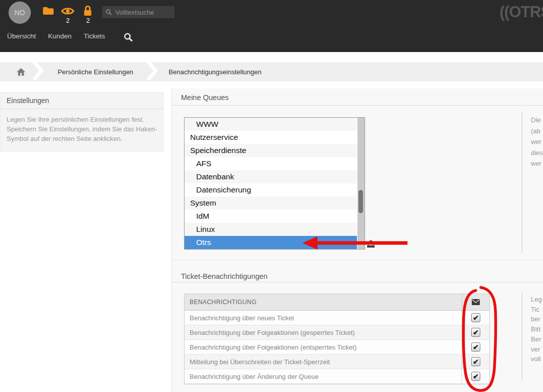  What do you see at coordinates (337, 332) in the screenshot?
I see `notification-row: Benachrichtigung über Folgeaktionen (ges…` at bounding box center [337, 332].